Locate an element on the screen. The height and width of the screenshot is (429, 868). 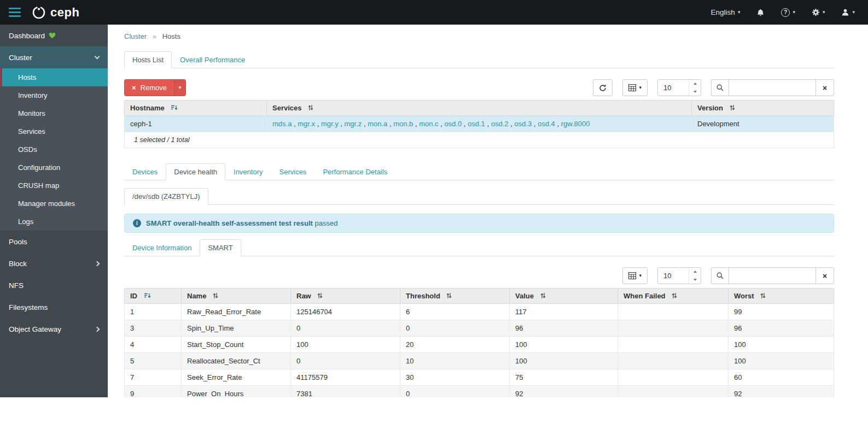
search-control: × is located at coordinates (772, 87).